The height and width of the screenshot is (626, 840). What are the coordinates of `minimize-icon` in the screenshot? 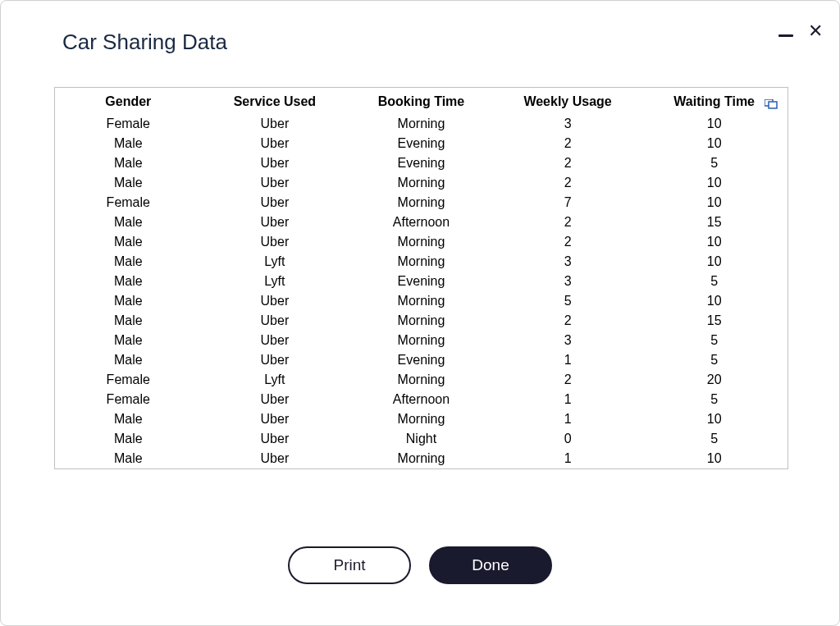 It's located at (786, 36).